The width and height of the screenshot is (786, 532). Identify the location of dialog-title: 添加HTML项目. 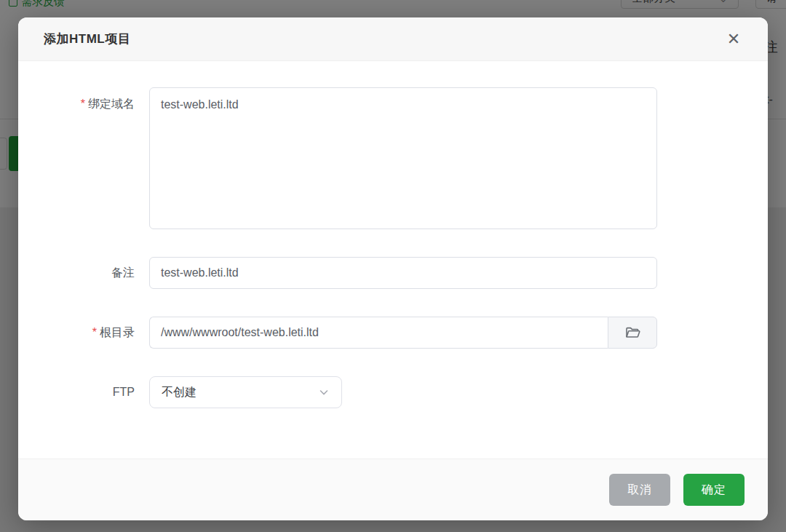
(87, 39).